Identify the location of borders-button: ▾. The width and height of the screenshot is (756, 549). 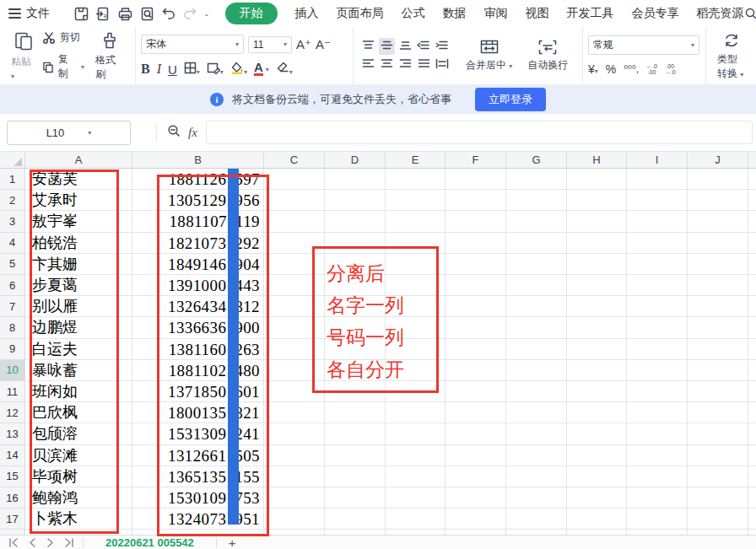
(192, 69).